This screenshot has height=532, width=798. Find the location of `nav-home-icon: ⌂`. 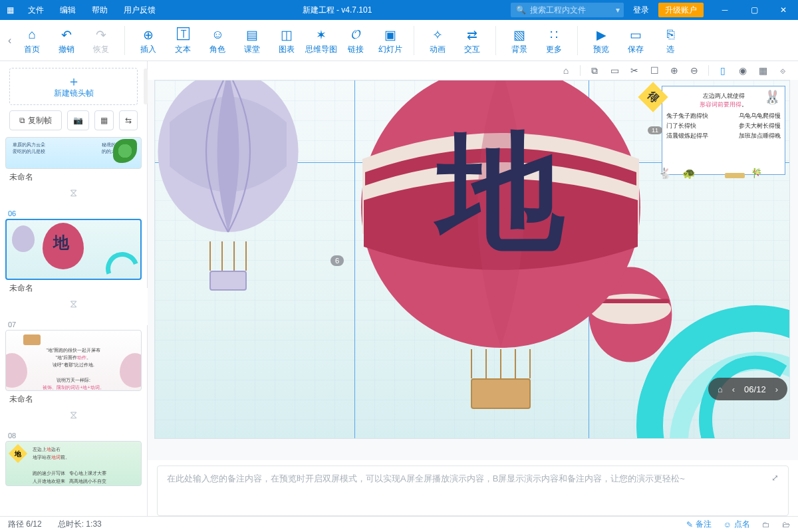

nav-home-icon: ⌂ is located at coordinates (720, 390).